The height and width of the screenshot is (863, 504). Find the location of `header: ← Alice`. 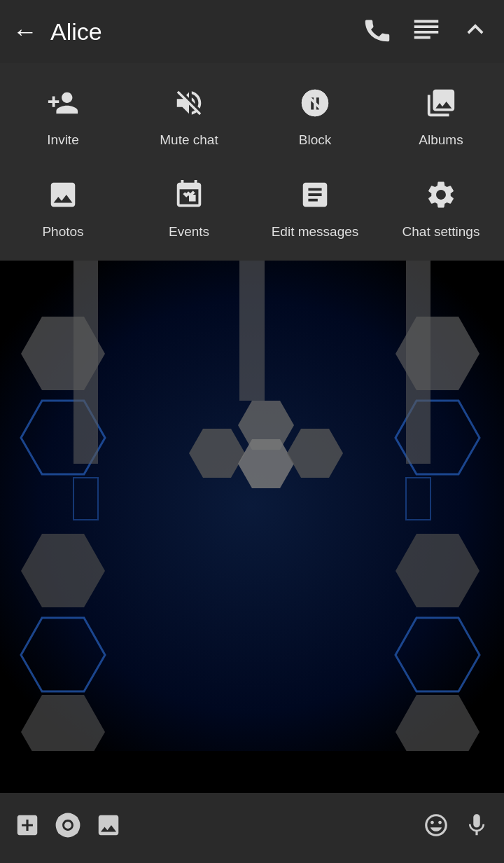

header: ← Alice is located at coordinates (252, 32).